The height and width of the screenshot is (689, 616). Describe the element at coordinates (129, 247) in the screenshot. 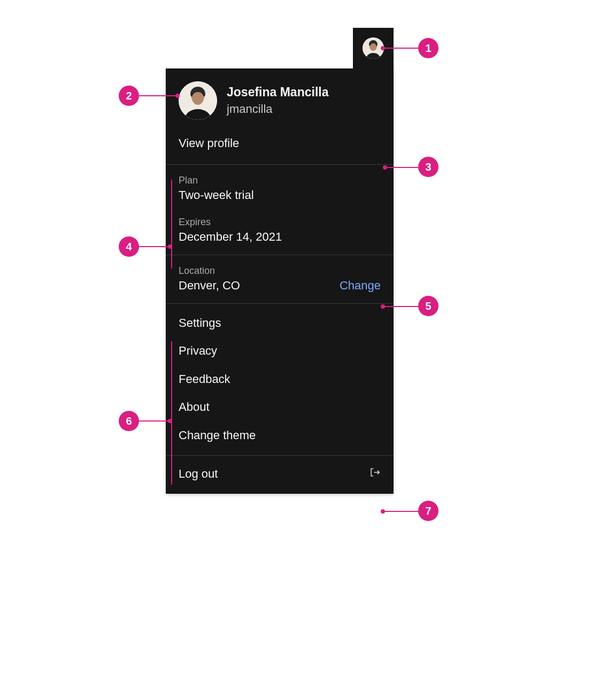

I see `annotation-badge-4: 4` at that location.